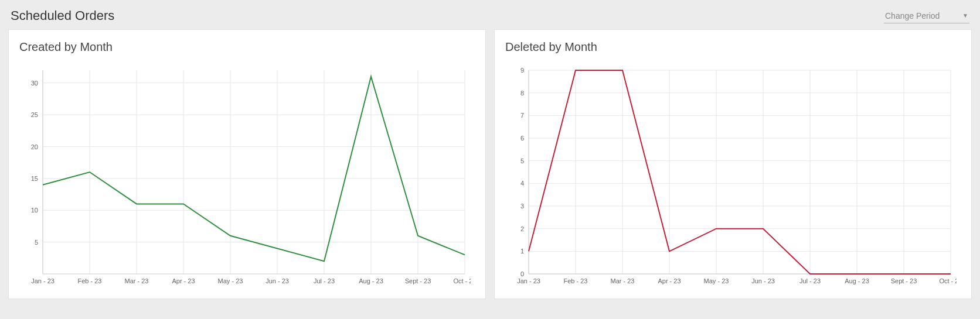 This screenshot has height=319, width=980. What do you see at coordinates (35, 210) in the screenshot?
I see `svg-text: 10` at bounding box center [35, 210].